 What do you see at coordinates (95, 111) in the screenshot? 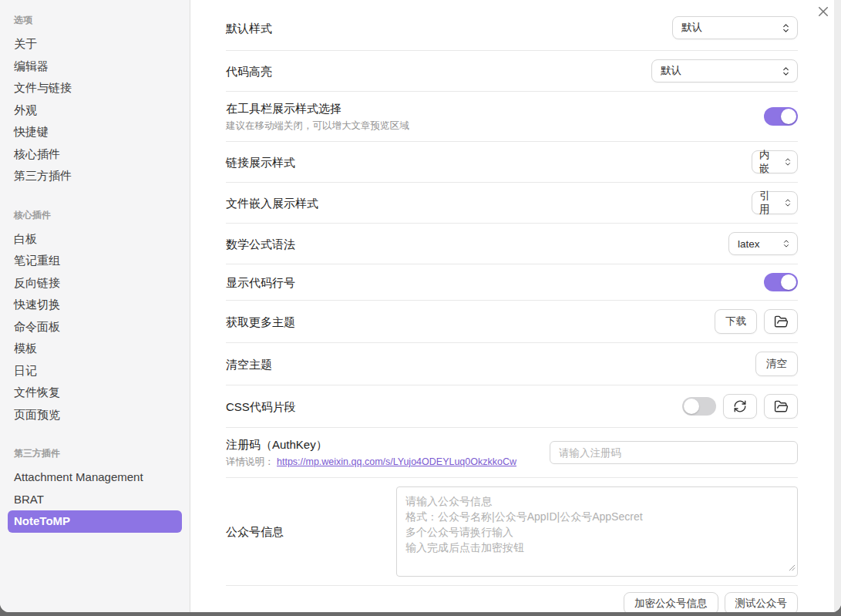
I see `sidebar-item-appearance: 外观` at bounding box center [95, 111].